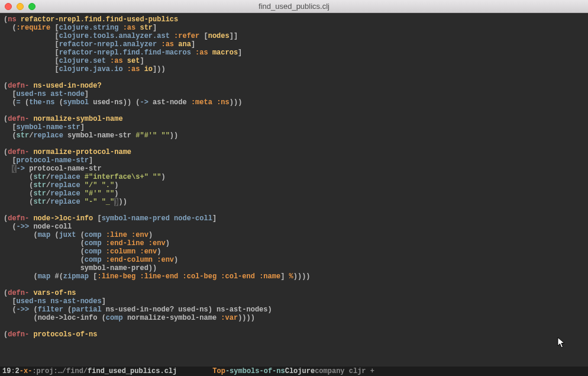  I want to click on code-line: [clojure.java.io :as io])), so click(294, 69).